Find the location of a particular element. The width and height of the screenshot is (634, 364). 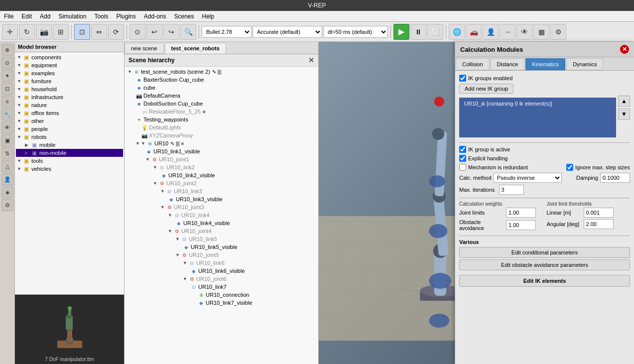

toolbar-snap-target: ⊙ is located at coordinates (137, 32).